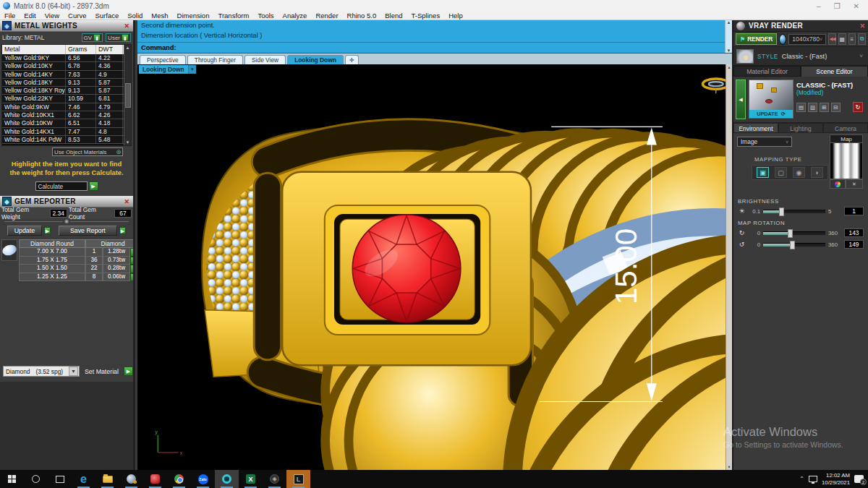 Image resolution: width=868 pixels, height=488 pixels. Describe the element at coordinates (88, 152) in the screenshot. I see `use-object-materials-dropdown: Use Object Materials ◎` at that location.